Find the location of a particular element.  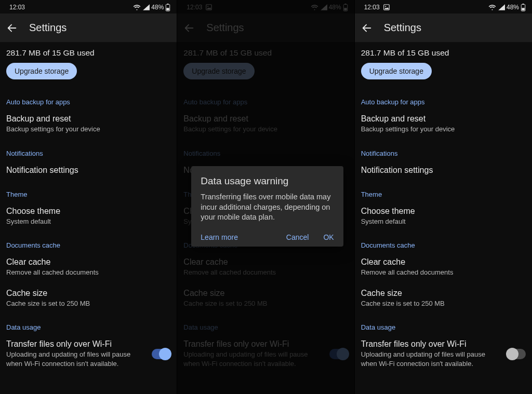

dialog-body: Transferring files over mobile data may … is located at coordinates (267, 208).